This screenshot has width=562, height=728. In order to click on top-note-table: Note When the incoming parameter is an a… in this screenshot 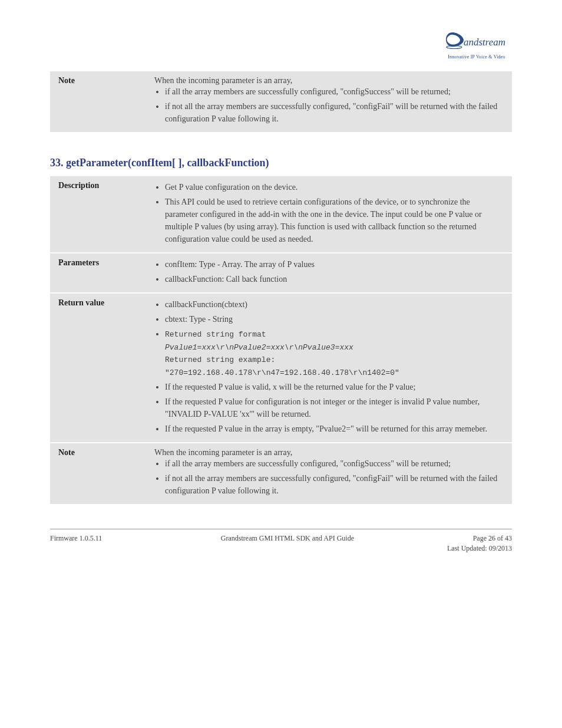, I will do `click(281, 101)`.